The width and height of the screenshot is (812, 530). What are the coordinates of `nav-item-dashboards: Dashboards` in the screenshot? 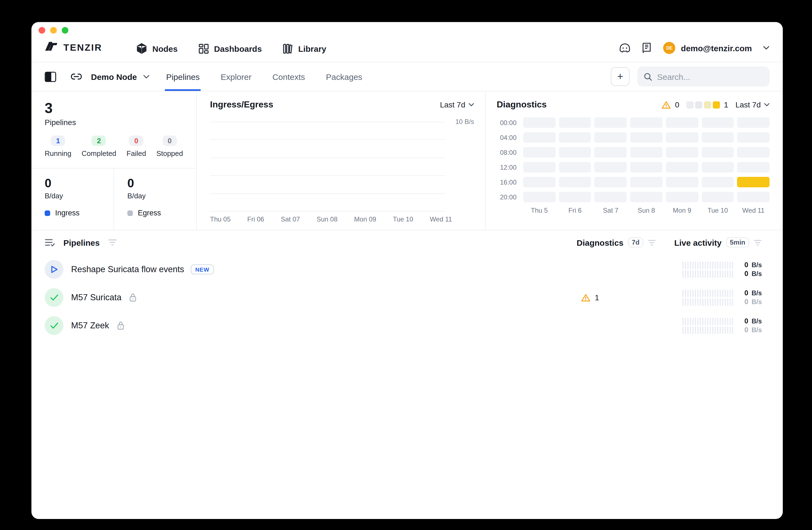 It's located at (230, 48).